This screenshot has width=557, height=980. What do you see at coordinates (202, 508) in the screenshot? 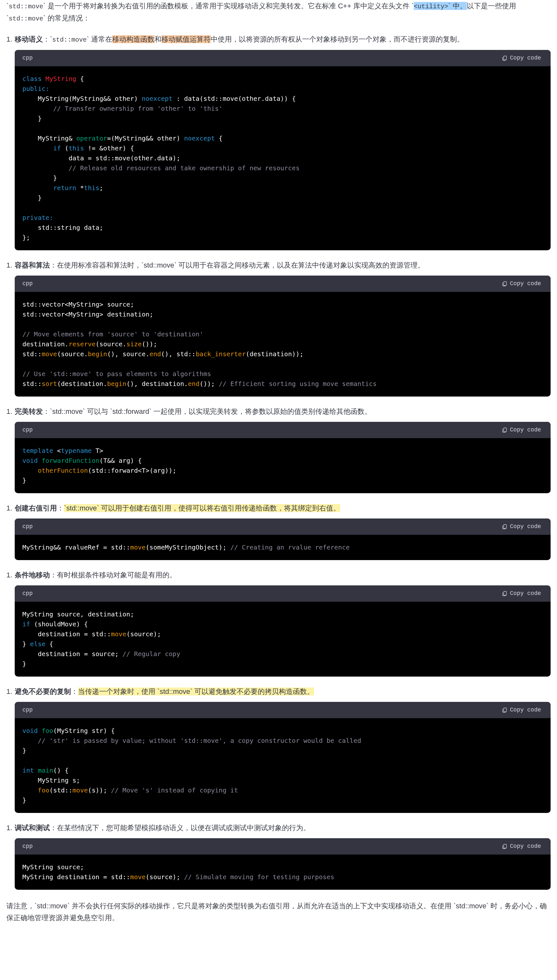
I see `section-desc: `std::move` 可以用于创建右值引用，使得可以将右值引用传递给函数，将其…` at bounding box center [202, 508].